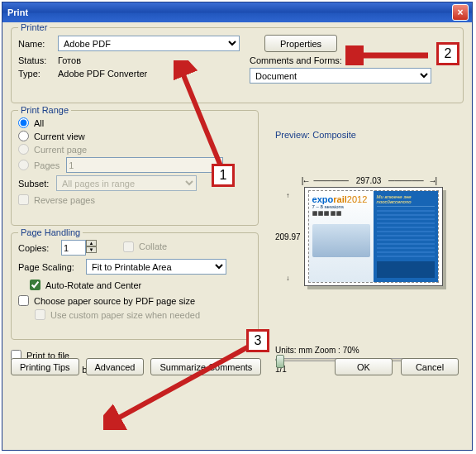 Image resolution: width=476 pixels, height=454 pixels. Describe the element at coordinates (69, 60) in the screenshot. I see `status-value: Готов` at that location.